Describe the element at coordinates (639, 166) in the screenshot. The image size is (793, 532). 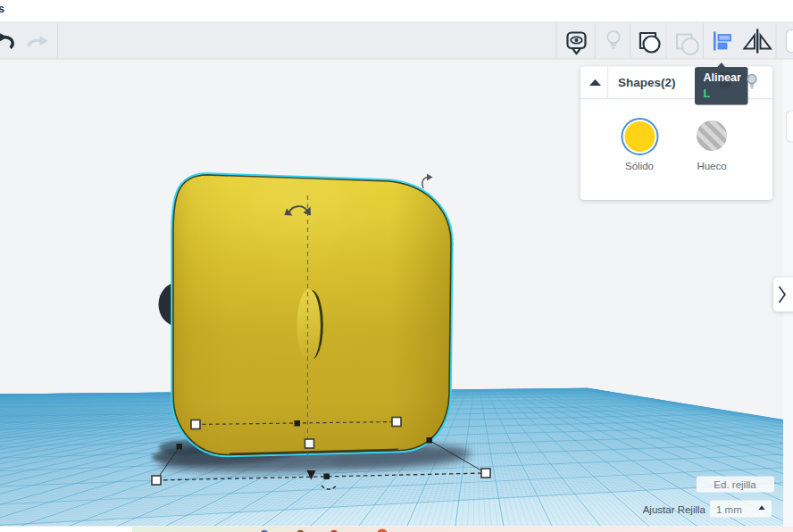
I see `svg-text: Sólido` at that location.